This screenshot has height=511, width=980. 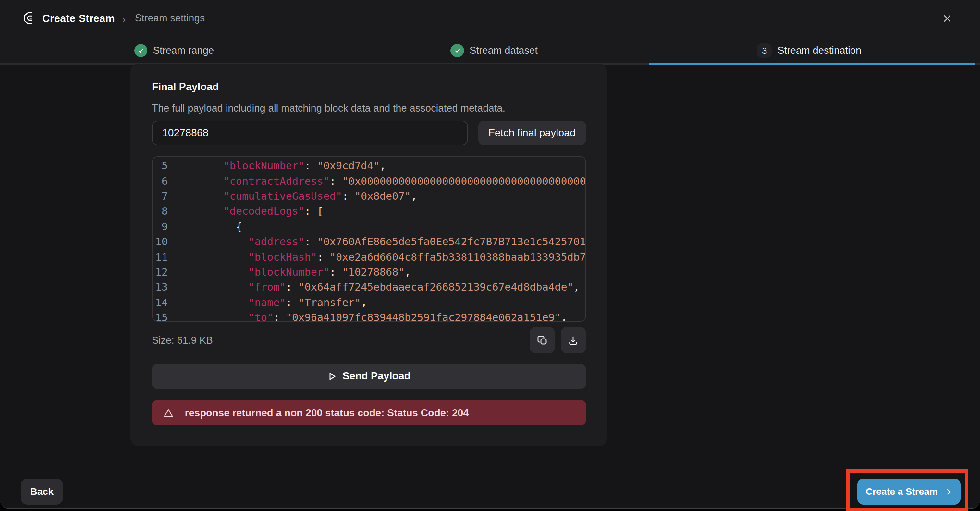 I want to click on copy-icon, so click(x=542, y=340).